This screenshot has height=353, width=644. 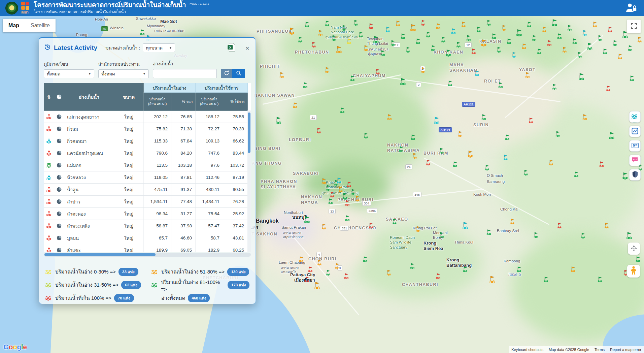 I want to click on table-row: ลำพระเพลิงใหญ่58.8737.9857.4737.42, so click(x=146, y=226).